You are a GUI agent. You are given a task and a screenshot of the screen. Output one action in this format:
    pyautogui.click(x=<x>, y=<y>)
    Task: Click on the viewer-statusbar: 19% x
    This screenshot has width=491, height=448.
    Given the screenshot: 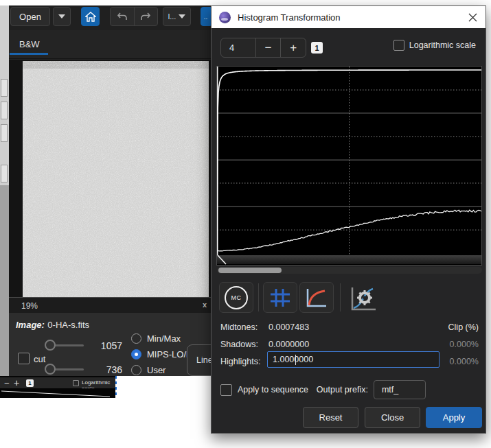 What is the action you would take?
    pyautogui.click(x=110, y=305)
    